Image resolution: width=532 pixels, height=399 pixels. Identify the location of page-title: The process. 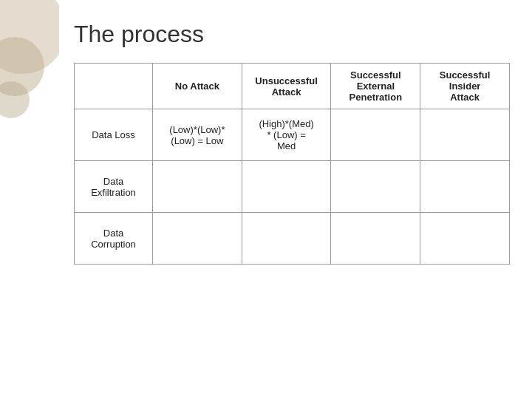
(139, 34).